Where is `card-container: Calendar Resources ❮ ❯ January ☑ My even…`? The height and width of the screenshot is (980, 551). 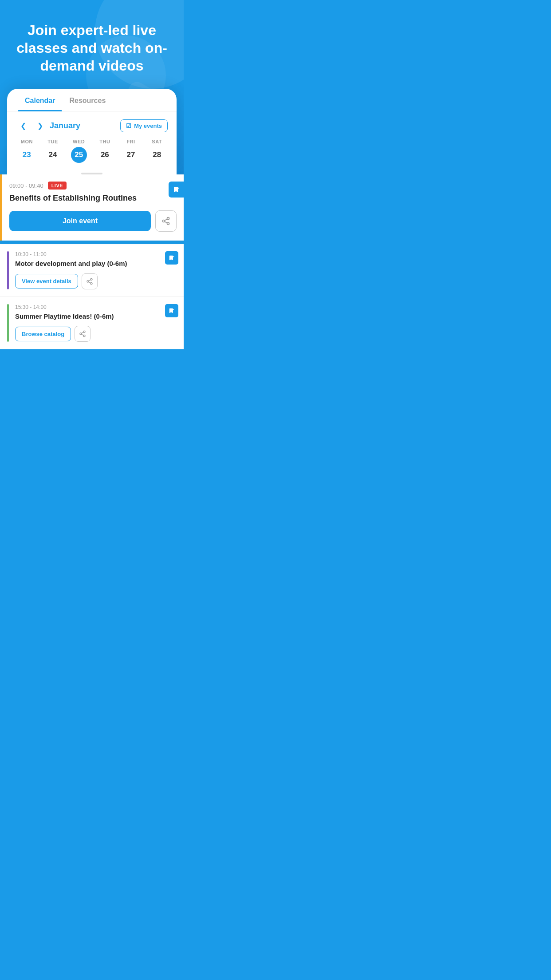 card-container: Calendar Resources ❮ ❯ January ☑ My even… is located at coordinates (92, 131).